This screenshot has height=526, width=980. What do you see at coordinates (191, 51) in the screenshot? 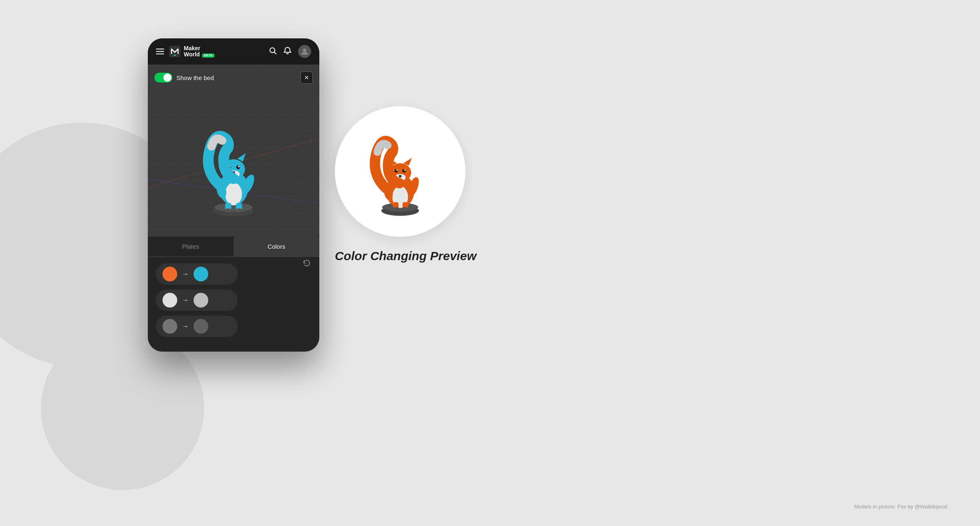
I see `logo: Maker World BETA` at bounding box center [191, 51].